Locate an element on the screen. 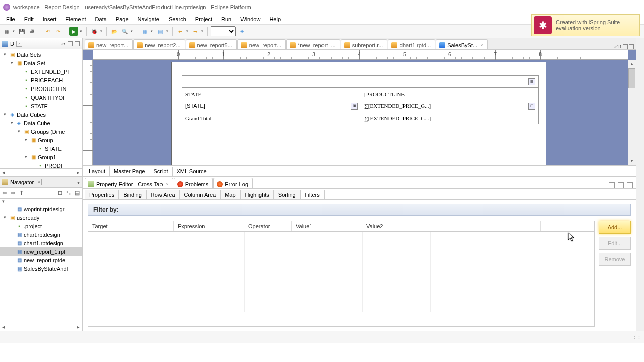 The height and width of the screenshot is (362, 644). crosstab-corner-cell is located at coordinates (272, 82).